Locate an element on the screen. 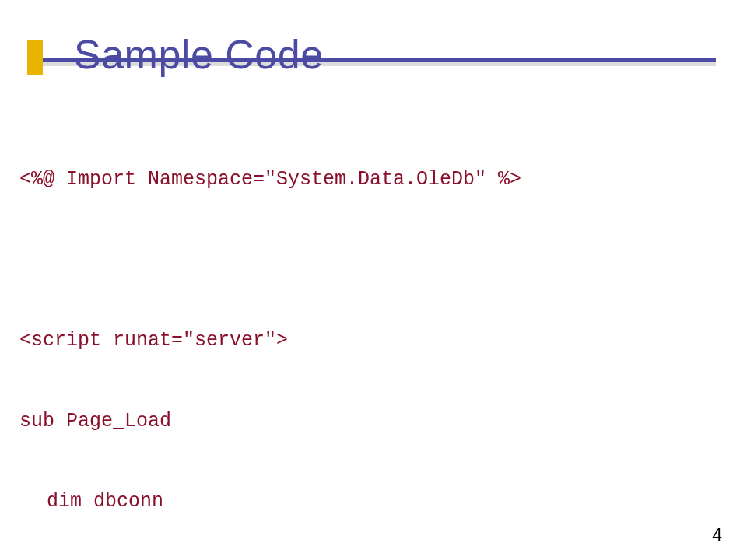  slide-title: Sample Code is located at coordinates (199, 54).